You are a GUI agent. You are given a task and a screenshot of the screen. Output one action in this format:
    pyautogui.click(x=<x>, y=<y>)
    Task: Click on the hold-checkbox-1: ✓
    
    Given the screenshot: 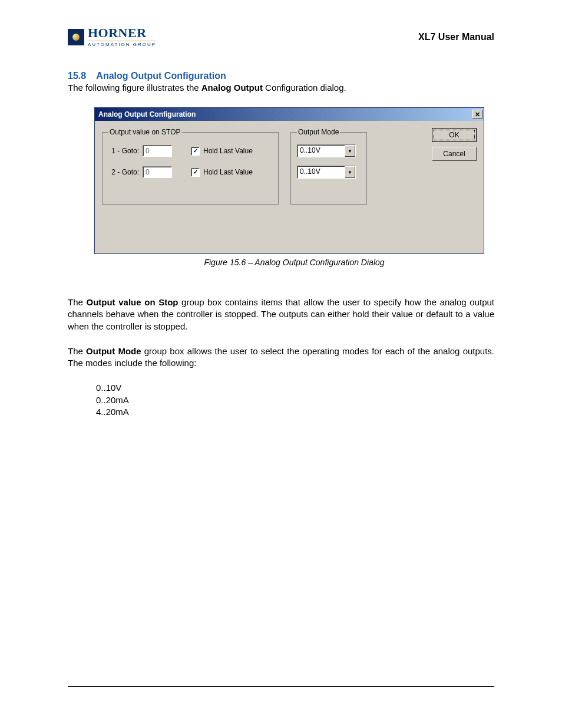 What is the action you would take?
    pyautogui.click(x=196, y=151)
    